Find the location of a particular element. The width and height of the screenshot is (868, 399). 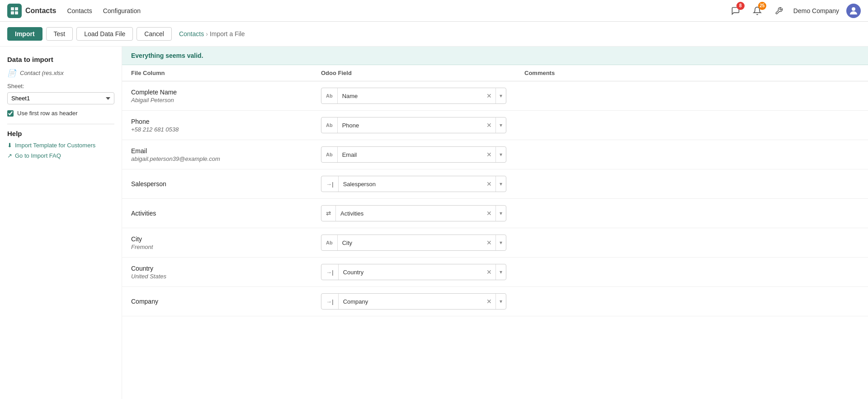

row-label: Activities is located at coordinates (217, 213).